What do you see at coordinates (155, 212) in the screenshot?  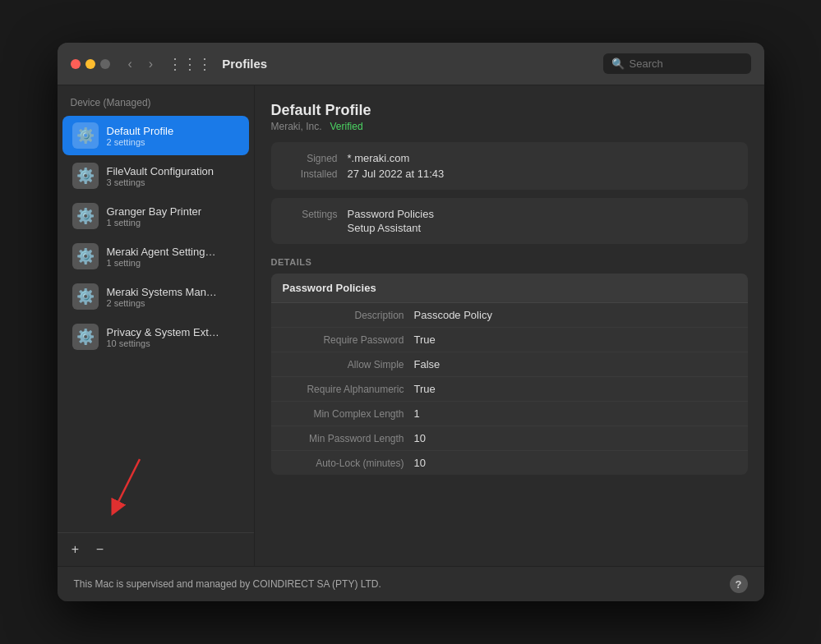 I see `profile-name-2: Granger Bay Printer` at bounding box center [155, 212].